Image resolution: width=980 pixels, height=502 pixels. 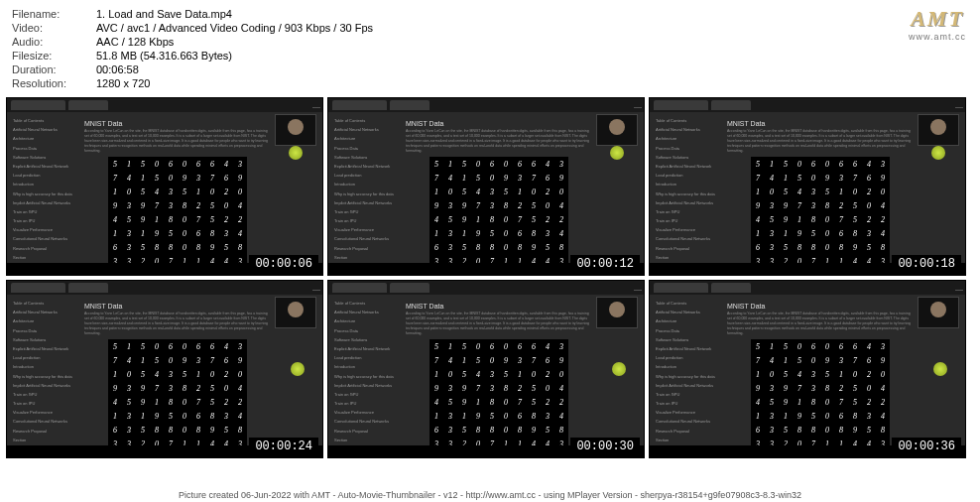 What do you see at coordinates (178, 306) in the screenshot?
I see `content-title: MNIST Data` at bounding box center [178, 306].